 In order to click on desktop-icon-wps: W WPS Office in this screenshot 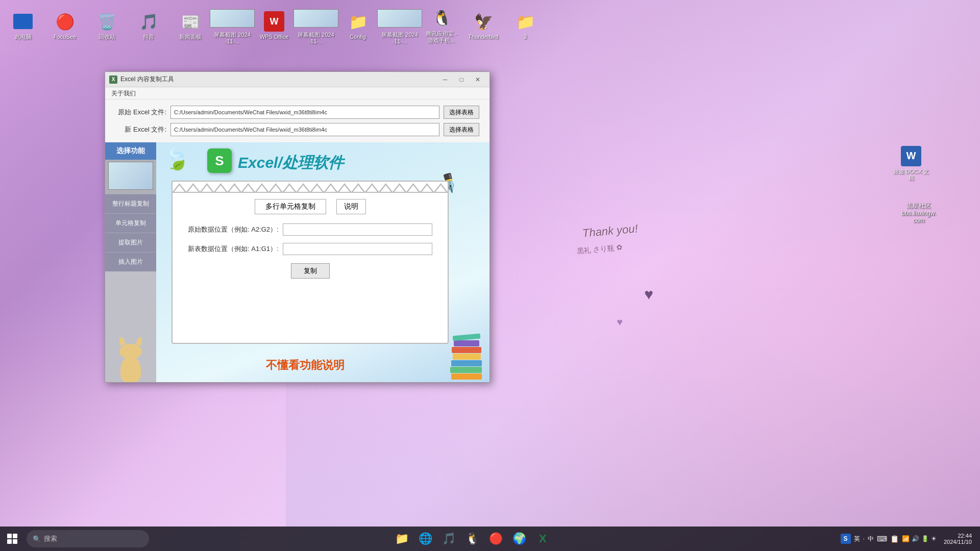, I will do `click(274, 26)`.